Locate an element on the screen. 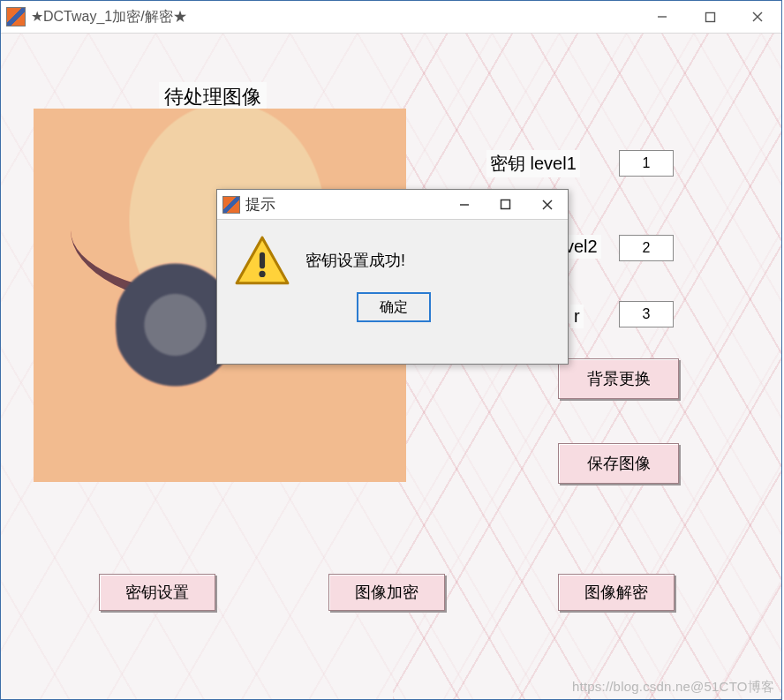 This screenshot has width=784, height=700. dialog-title: 提示 is located at coordinates (344, 205).